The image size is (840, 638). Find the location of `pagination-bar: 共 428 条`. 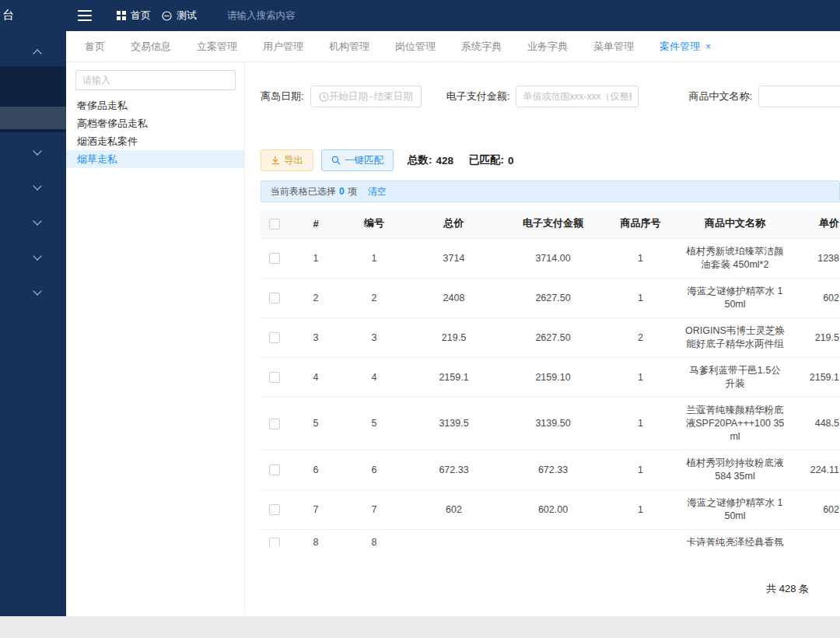

pagination-bar: 共 428 条 is located at coordinates (551, 589).